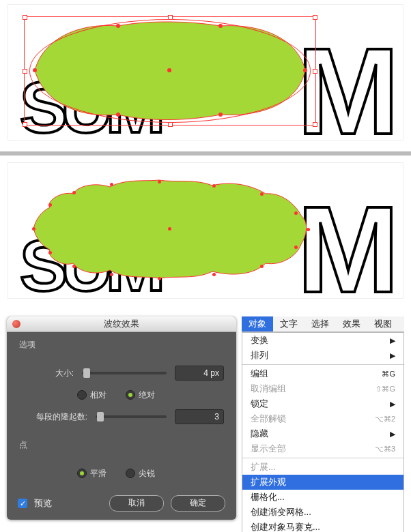 This screenshot has height=532, width=411. What do you see at coordinates (43, 503) in the screenshot?
I see `preview-label: 预览` at bounding box center [43, 503].